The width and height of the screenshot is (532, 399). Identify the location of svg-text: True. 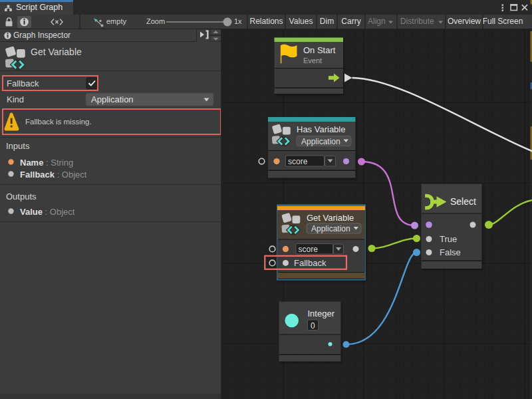
(448, 239).